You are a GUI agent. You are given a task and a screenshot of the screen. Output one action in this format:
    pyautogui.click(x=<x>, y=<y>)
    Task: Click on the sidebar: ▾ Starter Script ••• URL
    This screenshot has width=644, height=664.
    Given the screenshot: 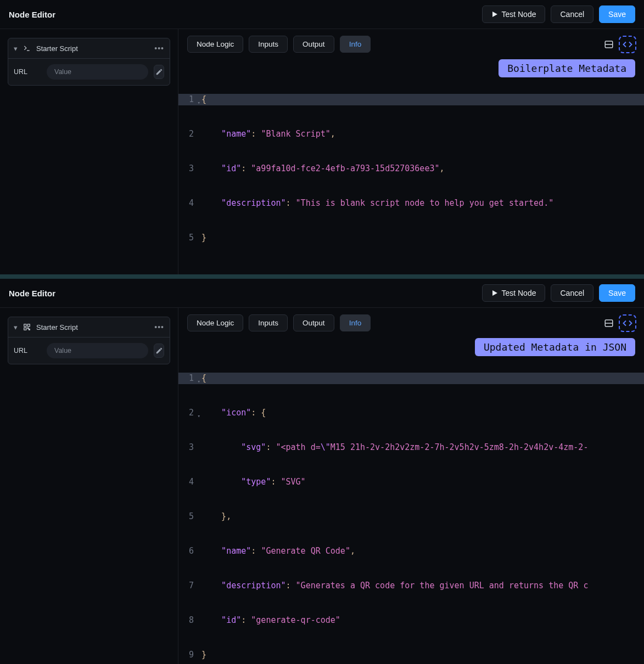 What is the action you would take?
    pyautogui.click(x=89, y=151)
    